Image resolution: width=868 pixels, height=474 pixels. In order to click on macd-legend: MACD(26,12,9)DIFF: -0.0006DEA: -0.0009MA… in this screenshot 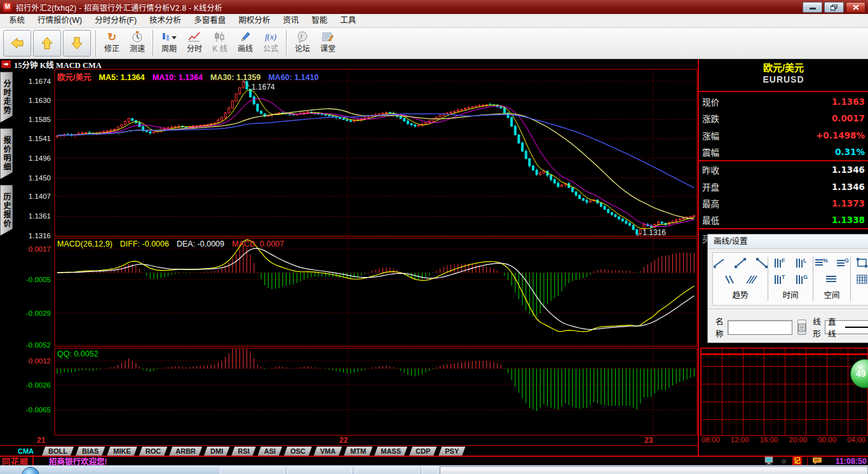, I will do `click(174, 244)`.